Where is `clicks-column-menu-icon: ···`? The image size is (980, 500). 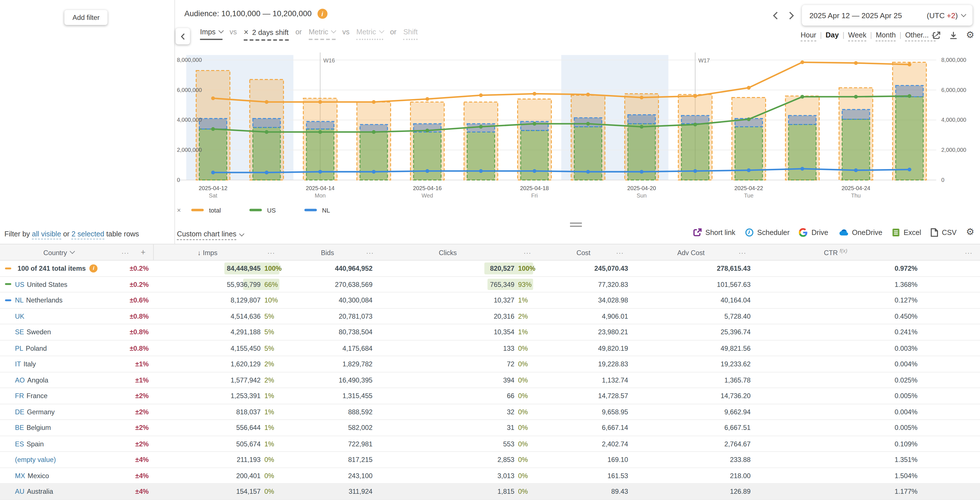 clicks-column-menu-icon: ··· is located at coordinates (527, 252).